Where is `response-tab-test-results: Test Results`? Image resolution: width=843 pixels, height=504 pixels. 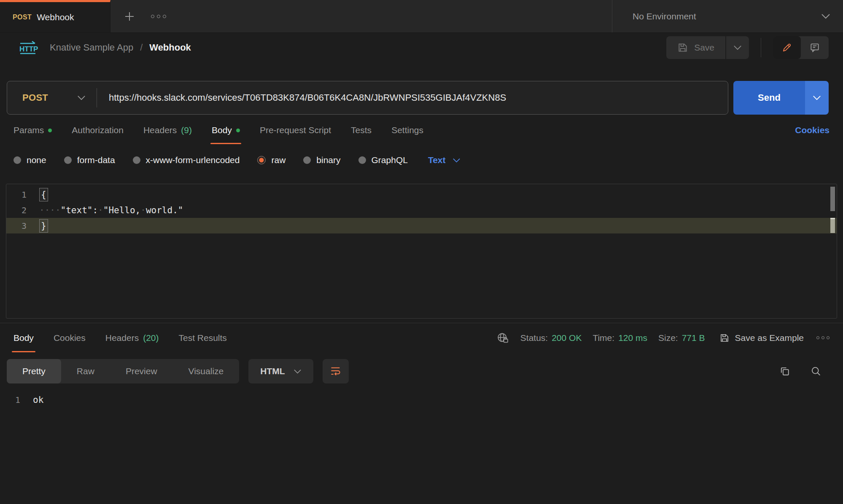 response-tab-test-results: Test Results is located at coordinates (203, 338).